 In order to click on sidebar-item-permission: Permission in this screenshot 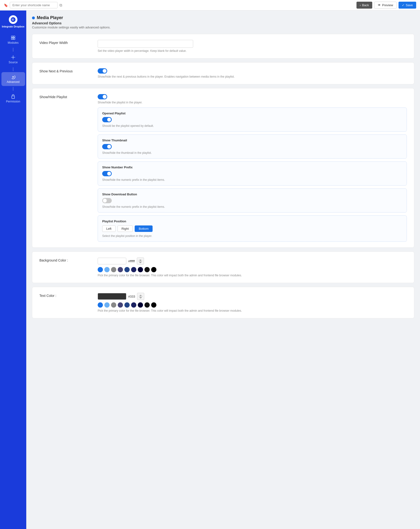, I will do `click(13, 99)`.